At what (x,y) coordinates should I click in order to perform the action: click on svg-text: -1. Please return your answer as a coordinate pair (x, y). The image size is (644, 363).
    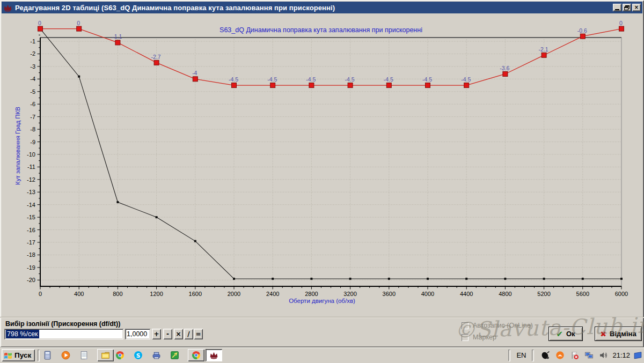
    Looking at the image, I should click on (33, 41).